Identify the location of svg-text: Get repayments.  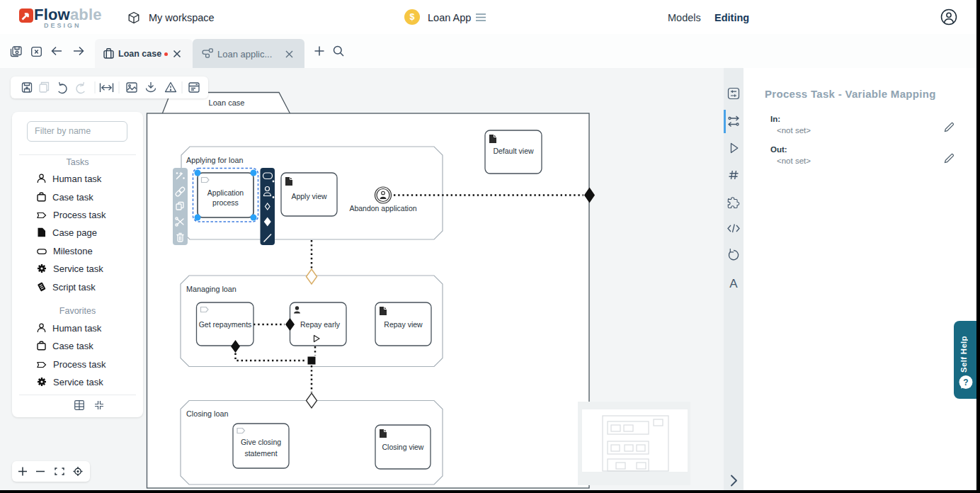
(225, 324).